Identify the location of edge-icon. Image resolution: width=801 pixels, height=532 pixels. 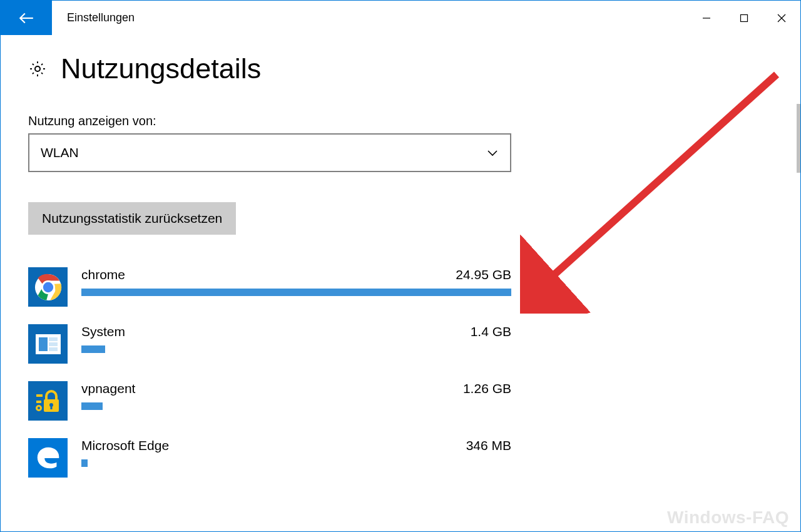
(48, 458).